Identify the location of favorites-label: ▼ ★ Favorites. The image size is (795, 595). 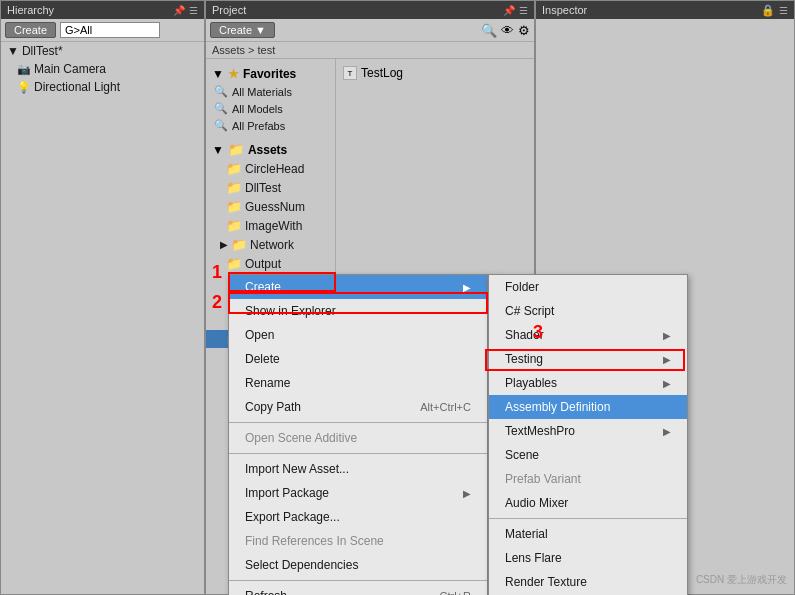
(270, 73).